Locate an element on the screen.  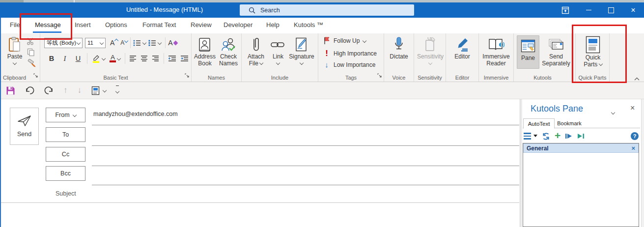
move-down-button: ↓ is located at coordinates (80, 90).